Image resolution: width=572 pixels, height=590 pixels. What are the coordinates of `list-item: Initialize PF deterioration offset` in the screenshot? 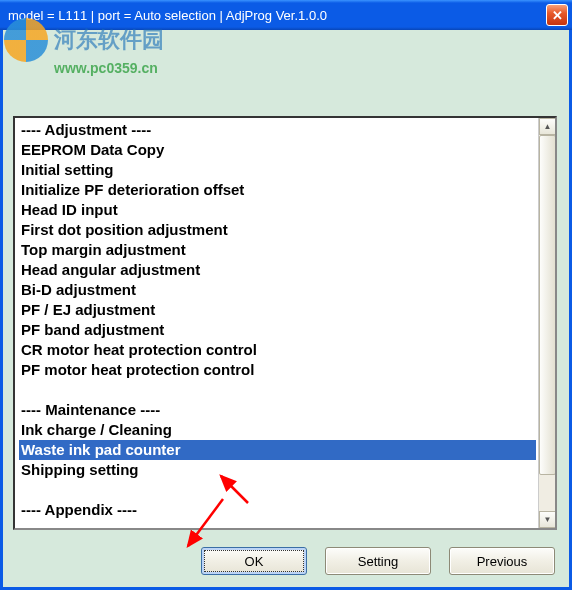 It's located at (278, 190).